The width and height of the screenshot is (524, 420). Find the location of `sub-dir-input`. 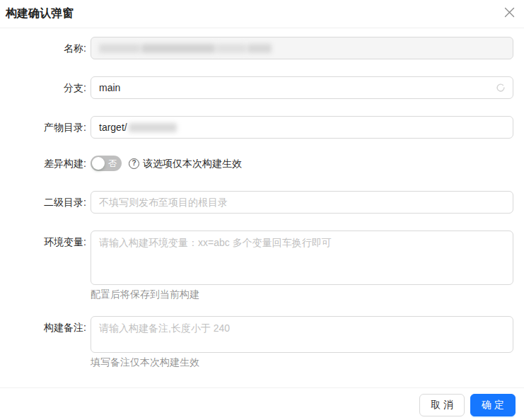

sub-dir-input is located at coordinates (302, 202).